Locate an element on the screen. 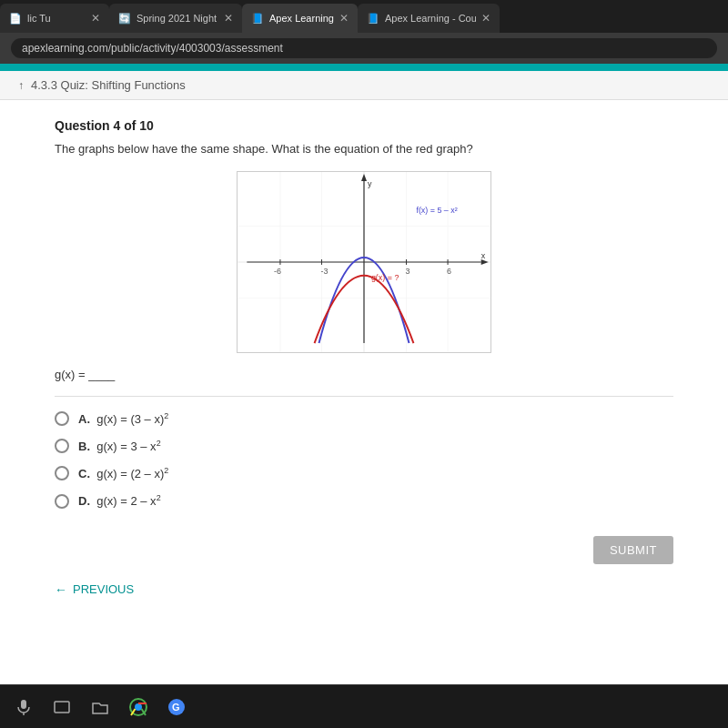 This screenshot has width=728, height=728. site-header-bar is located at coordinates (364, 67).